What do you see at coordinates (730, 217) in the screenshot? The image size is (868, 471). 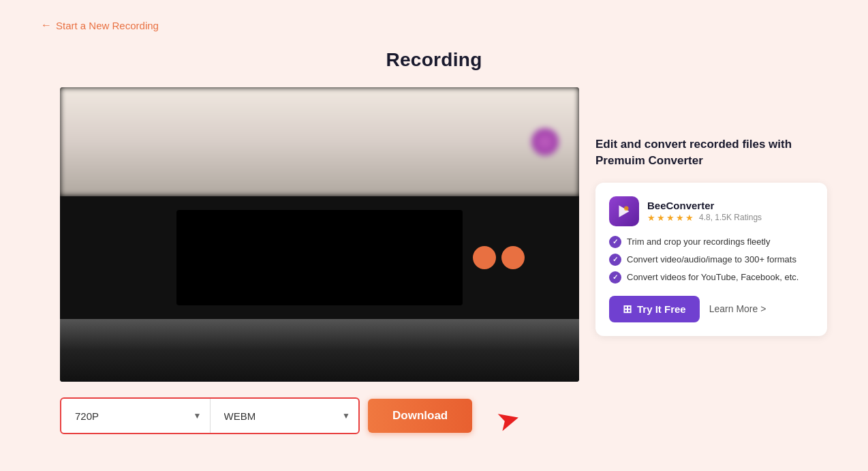 I see `rating-text: 4.8, 1.5K Ratings` at bounding box center [730, 217].